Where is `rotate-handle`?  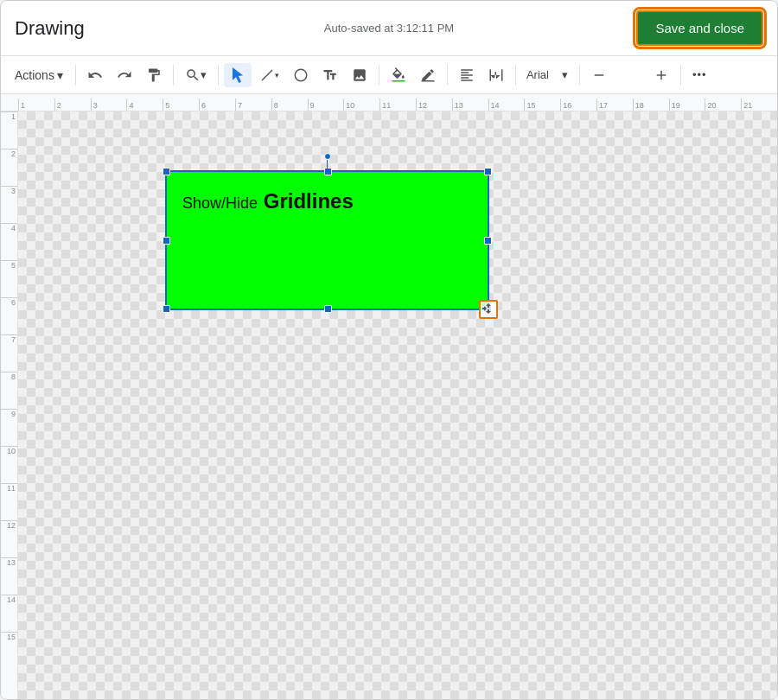 rotate-handle is located at coordinates (328, 156).